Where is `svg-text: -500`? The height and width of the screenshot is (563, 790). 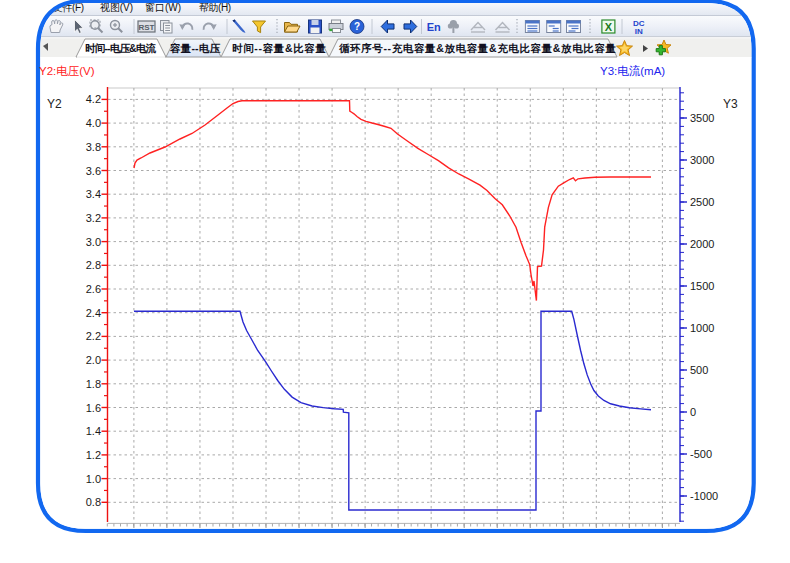 svg-text: -500 is located at coordinates (701, 454).